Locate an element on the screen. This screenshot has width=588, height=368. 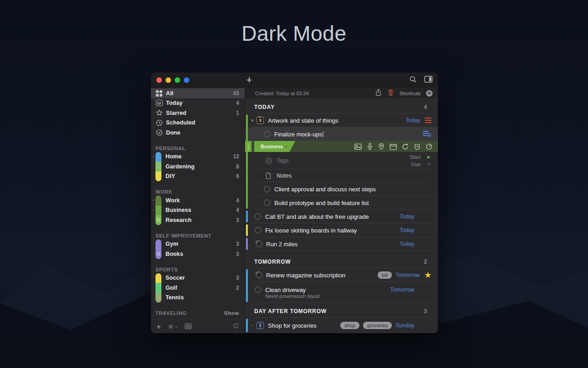
search-icon is located at coordinates (413, 81).